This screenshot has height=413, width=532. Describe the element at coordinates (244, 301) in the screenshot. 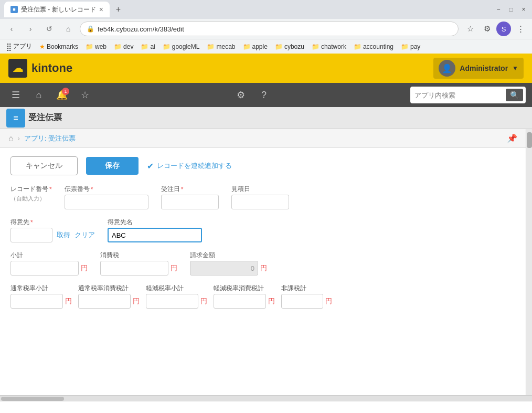

I see `reduced-rate-tax-group: 円` at that location.